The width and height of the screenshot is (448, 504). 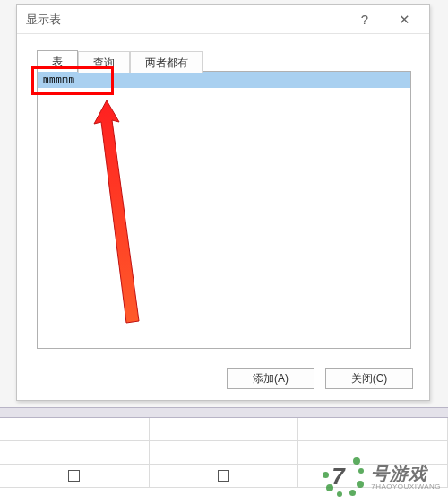 I want to click on help-button: ?, so click(x=365, y=20).